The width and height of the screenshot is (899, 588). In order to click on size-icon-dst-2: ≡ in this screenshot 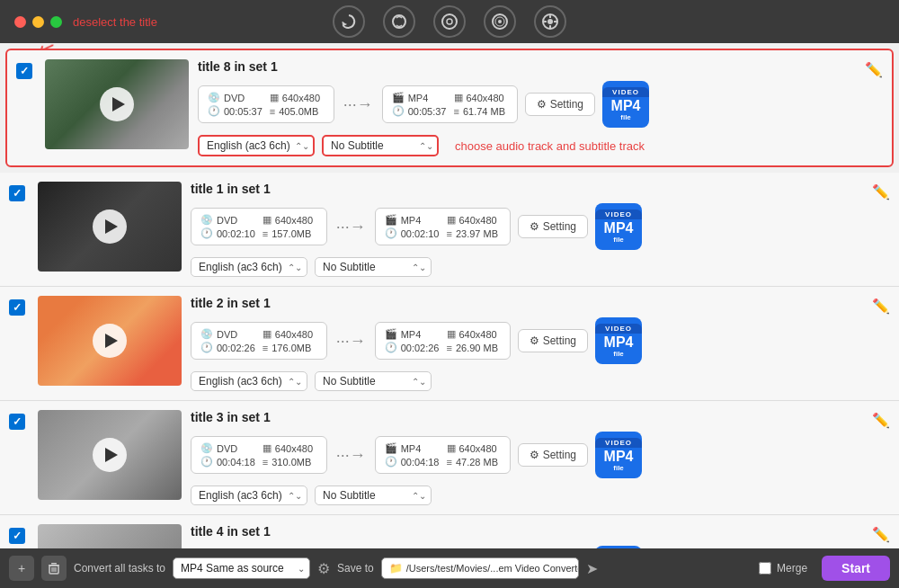, I will do `click(450, 348)`.